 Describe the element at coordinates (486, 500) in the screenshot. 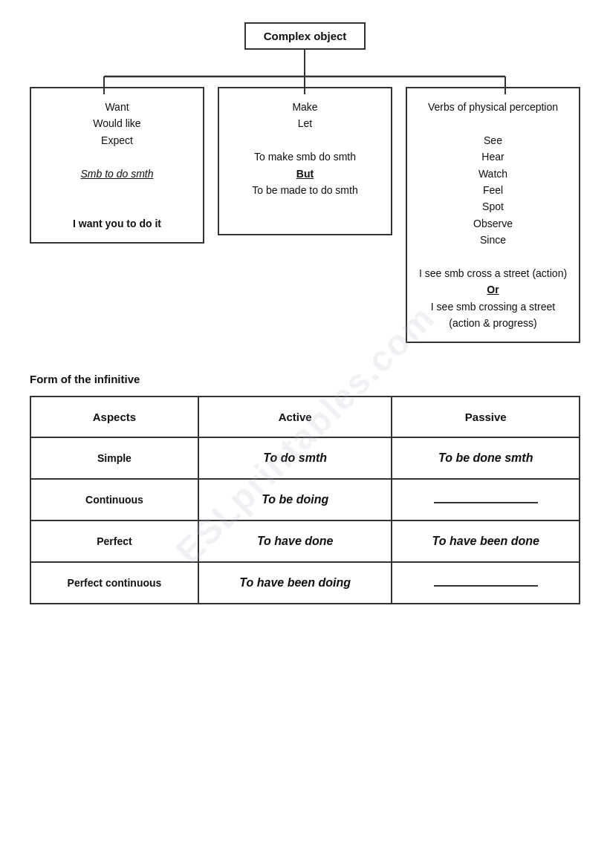

I see `passive-continuous` at that location.